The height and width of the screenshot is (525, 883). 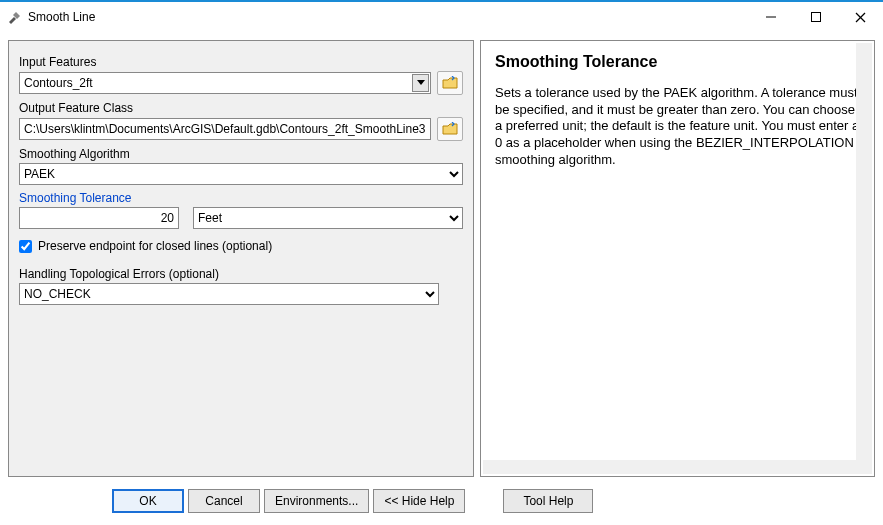 What do you see at coordinates (241, 174) in the screenshot?
I see `smoothing-algorithm-select: PAEK` at bounding box center [241, 174].